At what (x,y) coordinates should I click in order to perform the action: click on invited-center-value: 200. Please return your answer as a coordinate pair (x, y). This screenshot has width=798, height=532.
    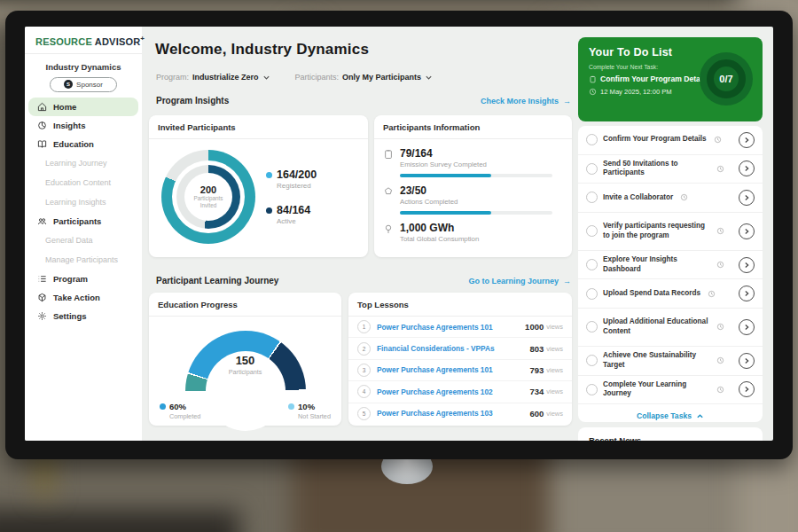
    Looking at the image, I should click on (208, 190).